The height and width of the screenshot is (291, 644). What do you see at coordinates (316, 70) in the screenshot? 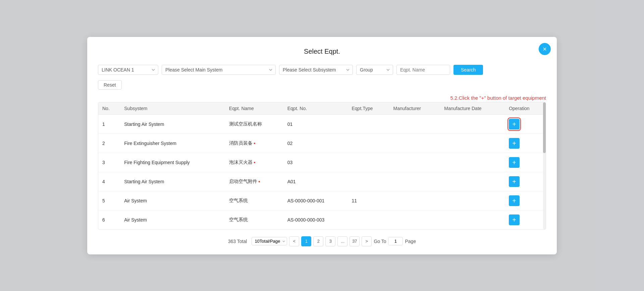
I see `subsystem-select: Please Select Subsystem` at bounding box center [316, 70].